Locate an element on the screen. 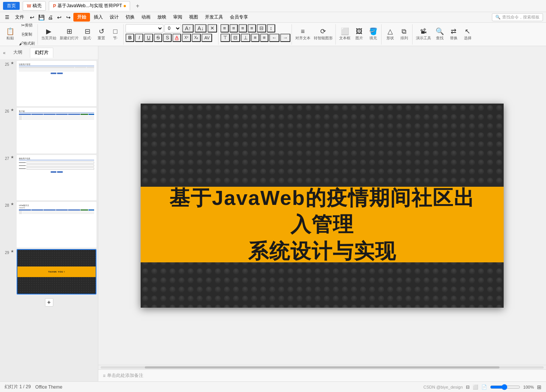  slide-item-28: 28 ★ vvhat版日主 功能管理 is located at coordinates (49, 225).